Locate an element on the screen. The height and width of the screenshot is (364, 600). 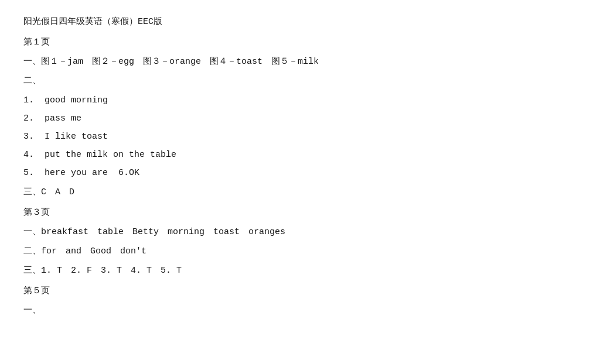
page1-section2-label: 二、 is located at coordinates (287, 81).